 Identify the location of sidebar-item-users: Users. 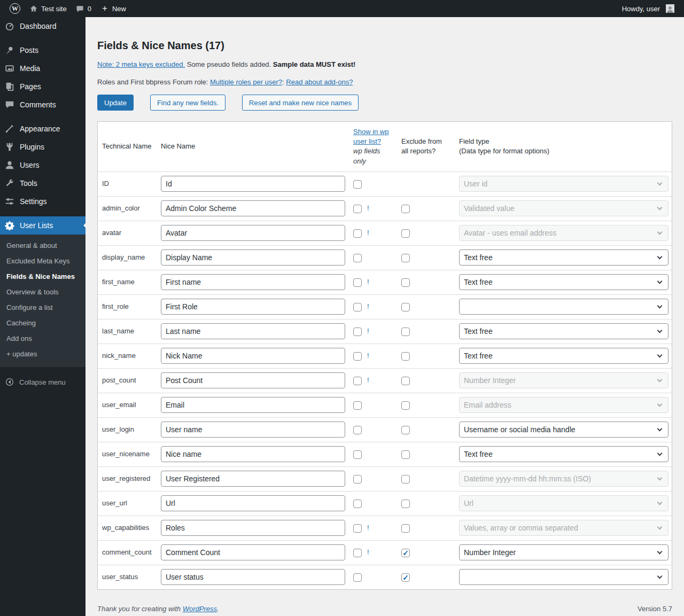
(43, 165).